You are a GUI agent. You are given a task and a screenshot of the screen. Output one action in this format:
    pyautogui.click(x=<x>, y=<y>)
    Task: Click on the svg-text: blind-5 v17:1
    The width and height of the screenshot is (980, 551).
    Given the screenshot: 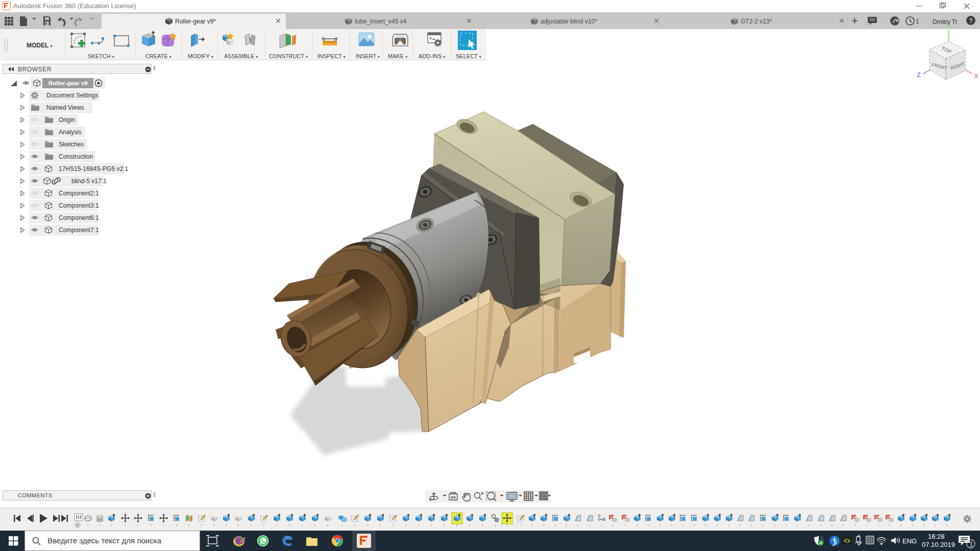 What is the action you would take?
    pyautogui.click(x=89, y=181)
    